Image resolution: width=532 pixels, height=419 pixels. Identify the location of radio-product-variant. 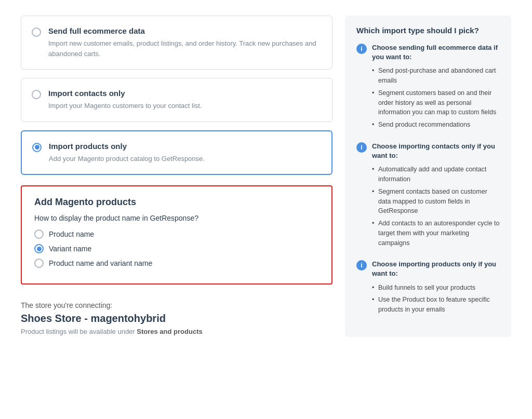
(39, 263).